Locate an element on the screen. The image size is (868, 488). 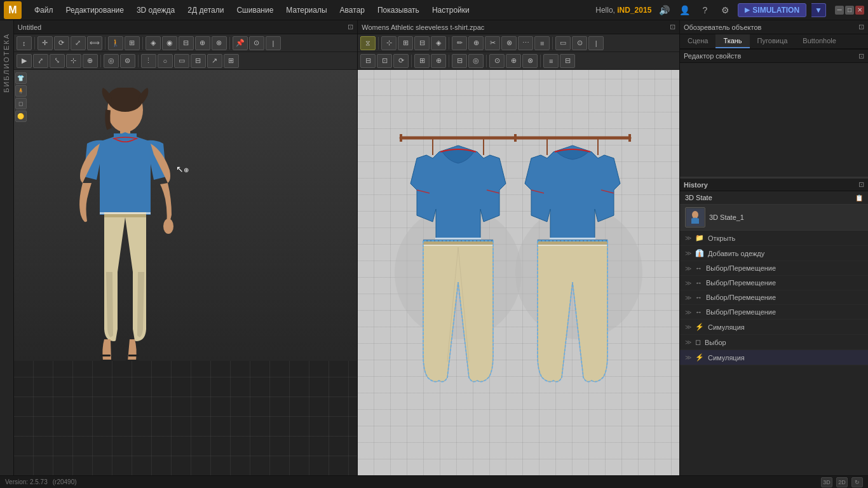
menu-sewing: Сшивание is located at coordinates (255, 10).